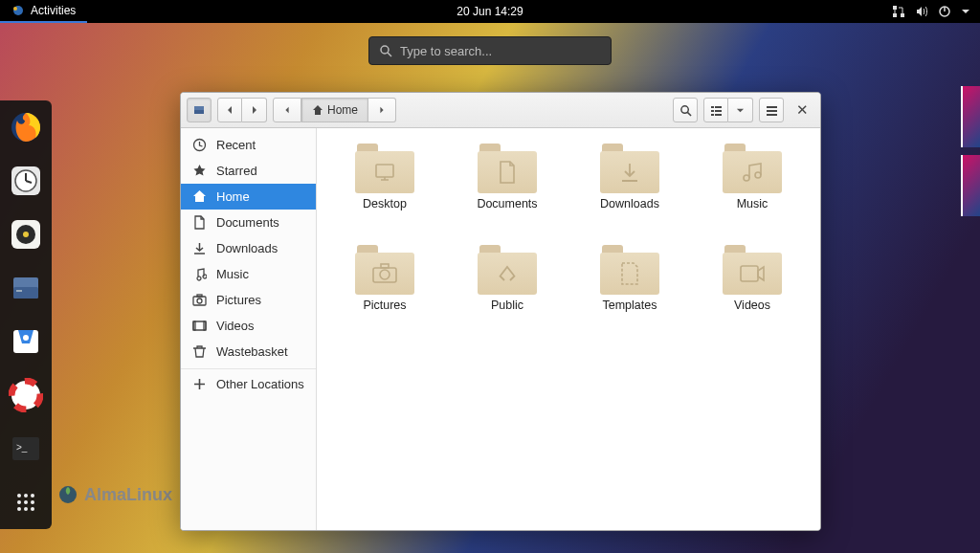 The height and width of the screenshot is (553, 980). What do you see at coordinates (199, 249) in the screenshot?
I see `download-icon` at bounding box center [199, 249].